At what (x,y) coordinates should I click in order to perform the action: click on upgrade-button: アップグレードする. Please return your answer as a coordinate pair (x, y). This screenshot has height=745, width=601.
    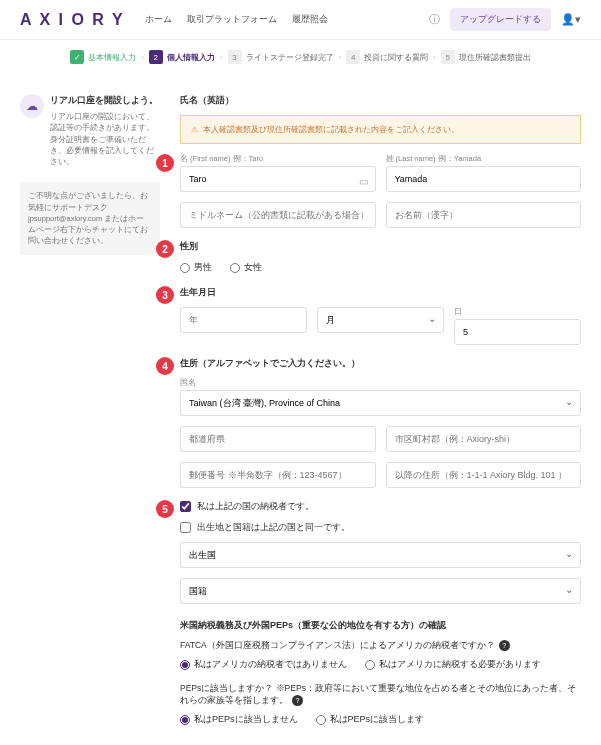
    Looking at the image, I should click on (500, 20).